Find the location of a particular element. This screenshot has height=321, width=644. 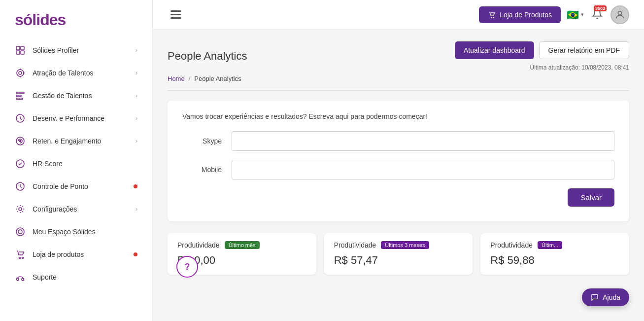

logo: sólides is located at coordinates (76, 22).